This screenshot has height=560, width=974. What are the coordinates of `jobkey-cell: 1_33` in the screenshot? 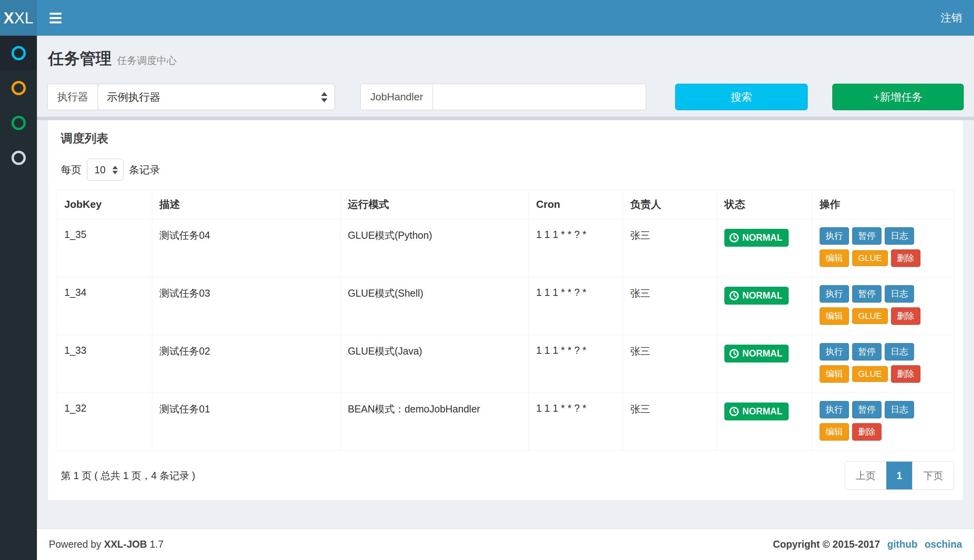 It's located at (105, 364).